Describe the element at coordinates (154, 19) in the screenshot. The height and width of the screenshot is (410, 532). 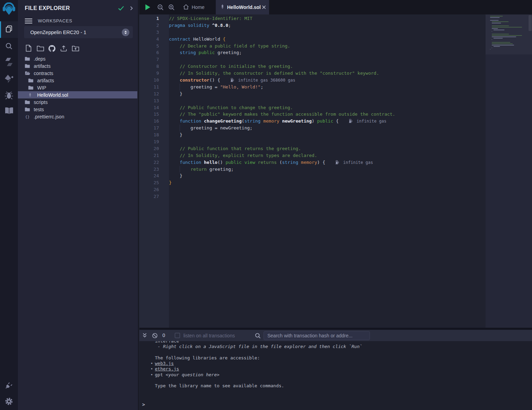
I see `line-number: 1` at that location.